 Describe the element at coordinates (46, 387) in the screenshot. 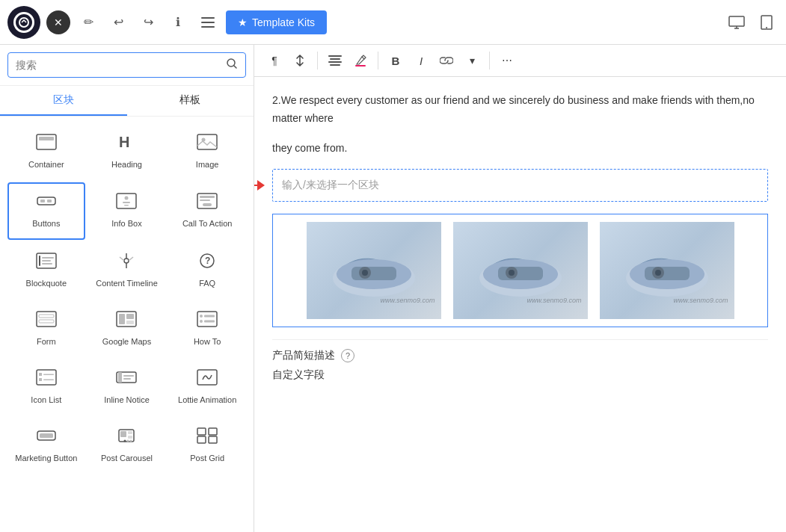

I see `block-item-icon-list: Icon List` at that location.